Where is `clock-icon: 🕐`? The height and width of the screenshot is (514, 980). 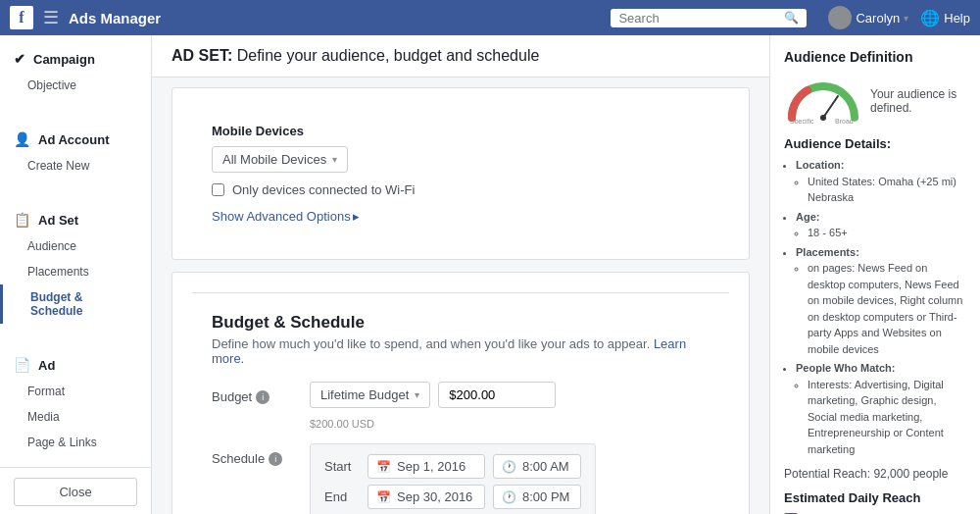 clock-icon: 🕐 is located at coordinates (510, 467).